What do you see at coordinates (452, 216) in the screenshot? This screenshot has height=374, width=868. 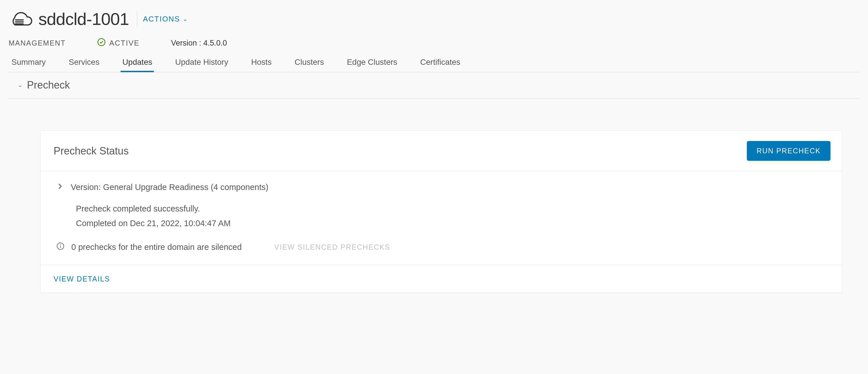 I see `detail-block: Precheck completed successfully. Complet…` at bounding box center [452, 216].